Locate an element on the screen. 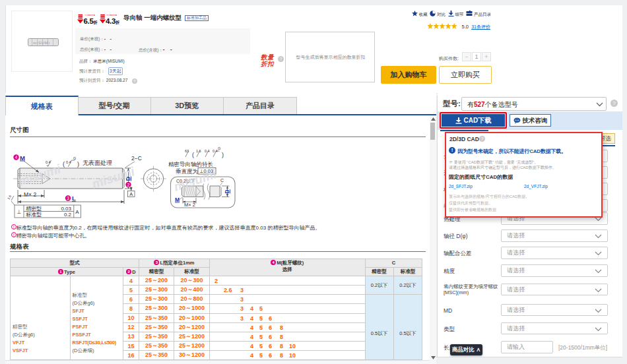  svg-text: 2 is located at coordinates (129, 185).